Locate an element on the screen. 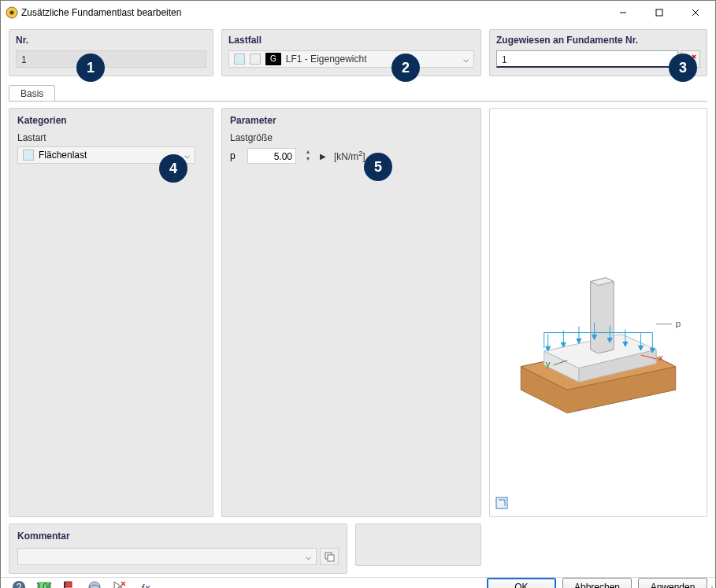 This screenshot has width=716, height=588. loadcase-field-box: Lastfall G LF1 - Eigengewicht ⌵ 2 is located at coordinates (351, 53).